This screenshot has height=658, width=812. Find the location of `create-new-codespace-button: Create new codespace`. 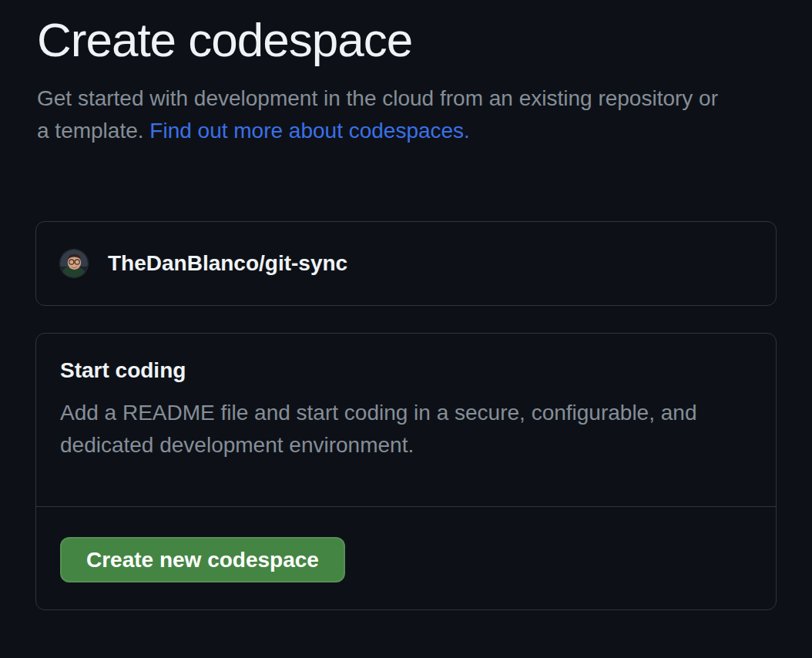

create-new-codespace-button: Create new codespace is located at coordinates (203, 559).